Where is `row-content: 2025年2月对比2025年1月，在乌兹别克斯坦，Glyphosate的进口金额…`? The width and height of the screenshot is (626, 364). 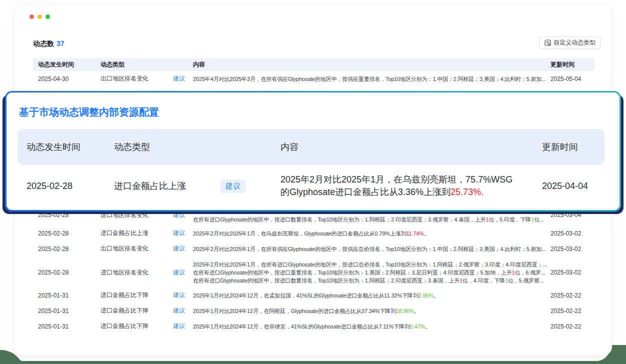 row-content: 2025年2月对比2025年1月，在乌兹别克斯坦，Glyphosate的进口金额… is located at coordinates (384, 233).